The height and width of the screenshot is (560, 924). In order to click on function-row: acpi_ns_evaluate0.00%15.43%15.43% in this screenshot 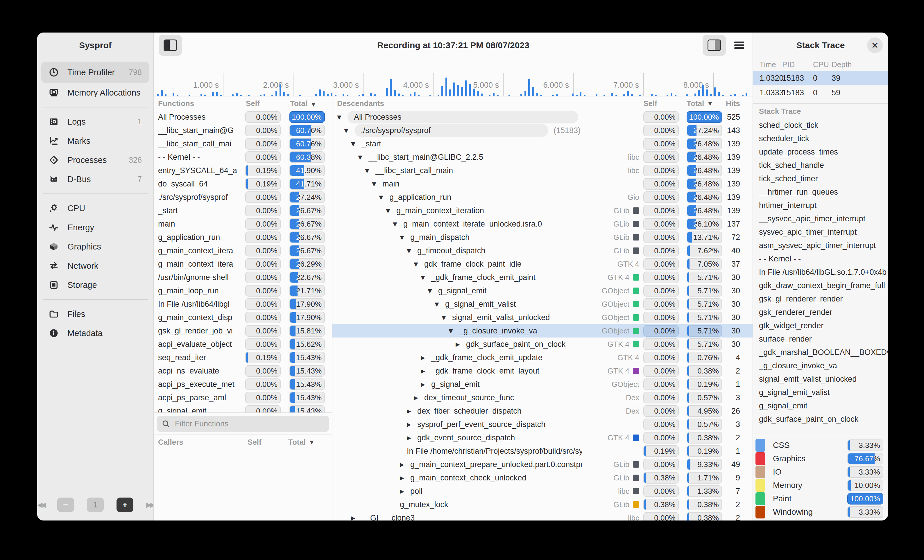, I will do `click(243, 371)`.